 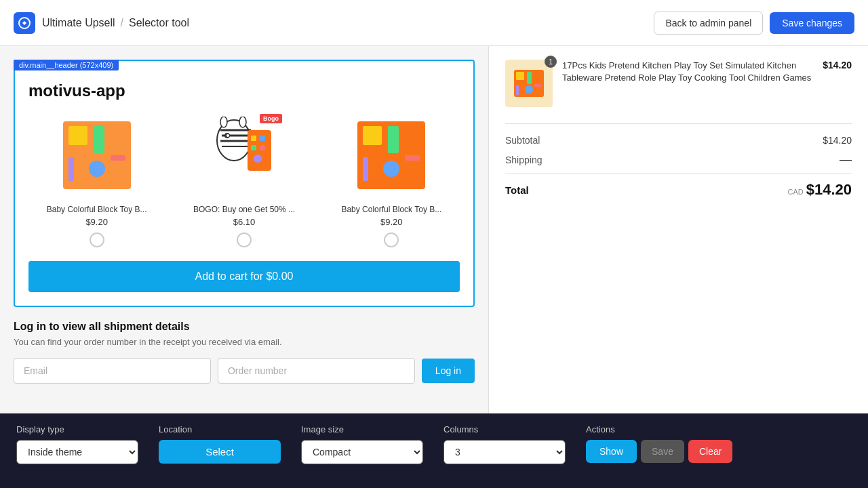 What do you see at coordinates (115, 23) in the screenshot?
I see `breadcrumb: Ultimate Upsell / Selector tool` at bounding box center [115, 23].